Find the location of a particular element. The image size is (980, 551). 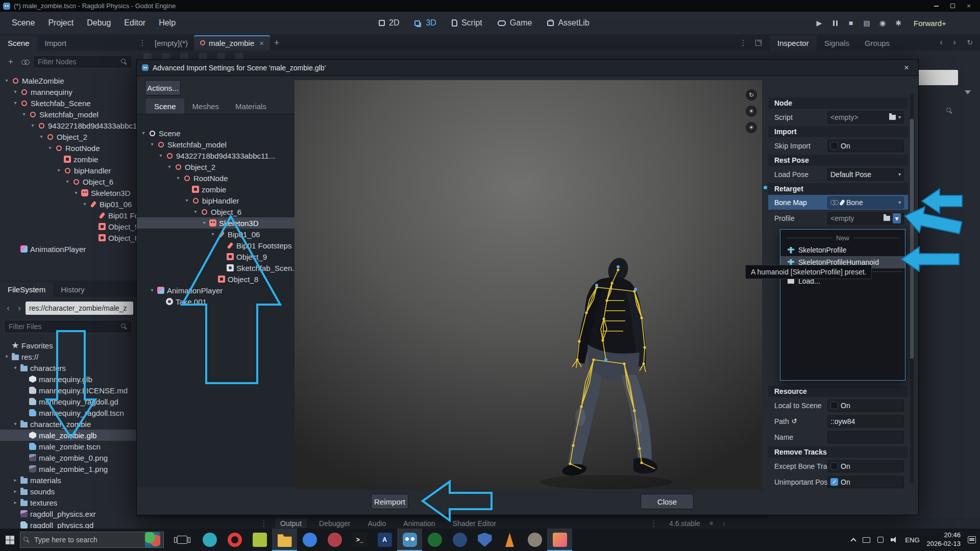

tree-row: MaleZombie is located at coordinates (68, 81).